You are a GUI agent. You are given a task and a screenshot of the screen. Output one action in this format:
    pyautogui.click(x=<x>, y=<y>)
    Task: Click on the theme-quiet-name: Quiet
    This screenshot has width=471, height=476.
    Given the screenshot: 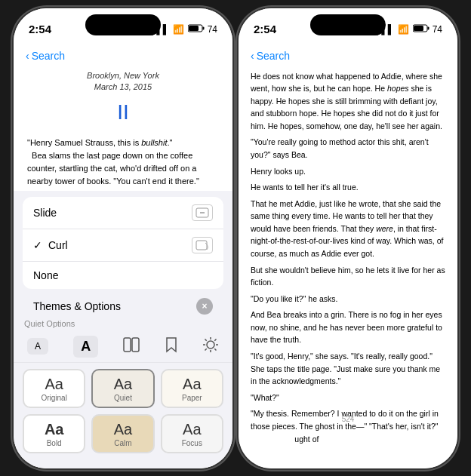 What is the action you would take?
    pyautogui.click(x=123, y=398)
    